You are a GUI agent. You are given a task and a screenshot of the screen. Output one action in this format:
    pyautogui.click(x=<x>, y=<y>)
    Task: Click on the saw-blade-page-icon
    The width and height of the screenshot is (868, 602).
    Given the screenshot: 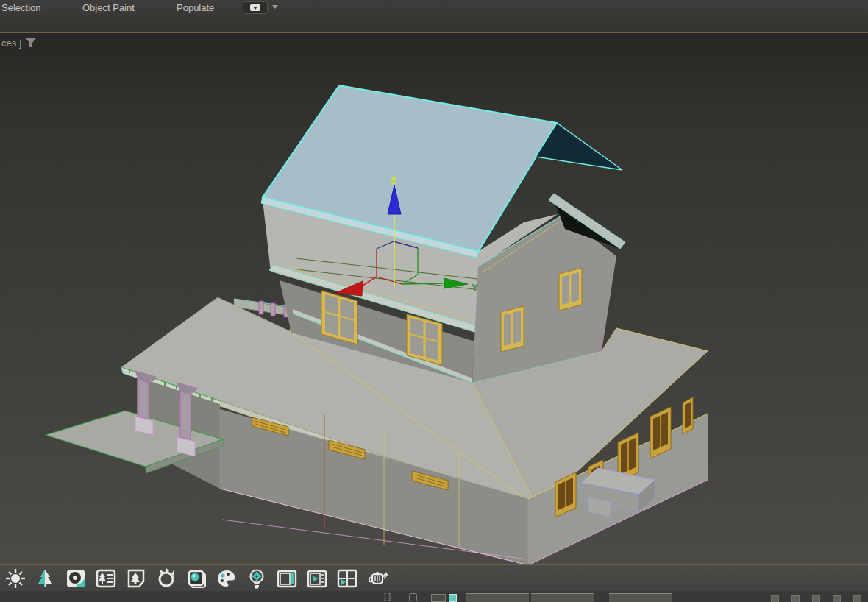 What is the action you would take?
    pyautogui.click(x=76, y=578)
    